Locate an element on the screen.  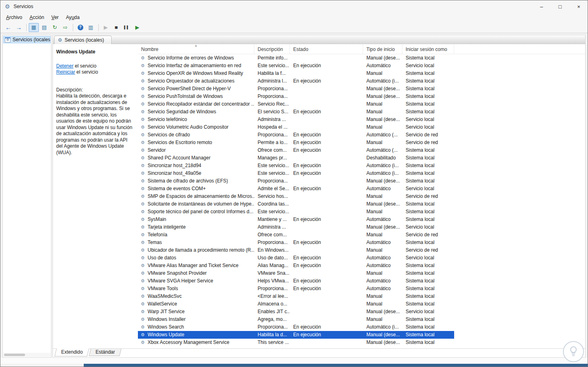
table-row: ⚙Servicios de cifradoProporciona...En ej… is located at coordinates (296, 135).